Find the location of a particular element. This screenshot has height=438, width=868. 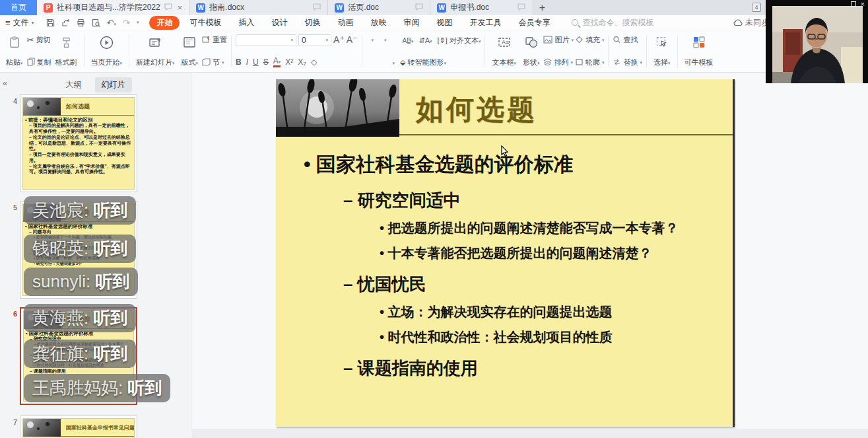

fill-button: 填充▾ is located at coordinates (590, 40).